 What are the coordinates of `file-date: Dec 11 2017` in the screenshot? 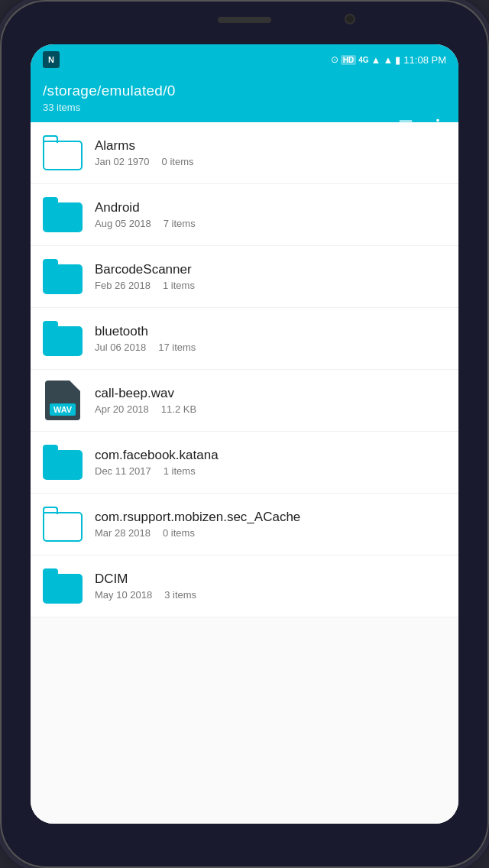 It's located at (123, 471).